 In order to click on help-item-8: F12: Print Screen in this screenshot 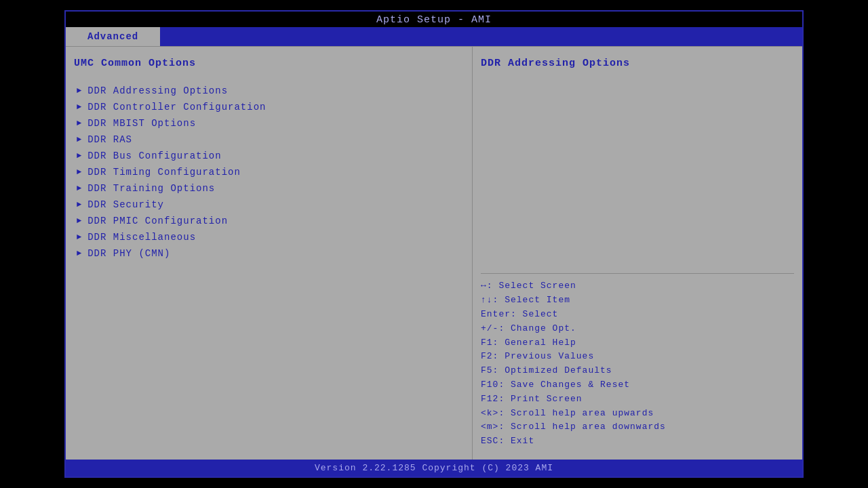, I will do `click(637, 400)`.